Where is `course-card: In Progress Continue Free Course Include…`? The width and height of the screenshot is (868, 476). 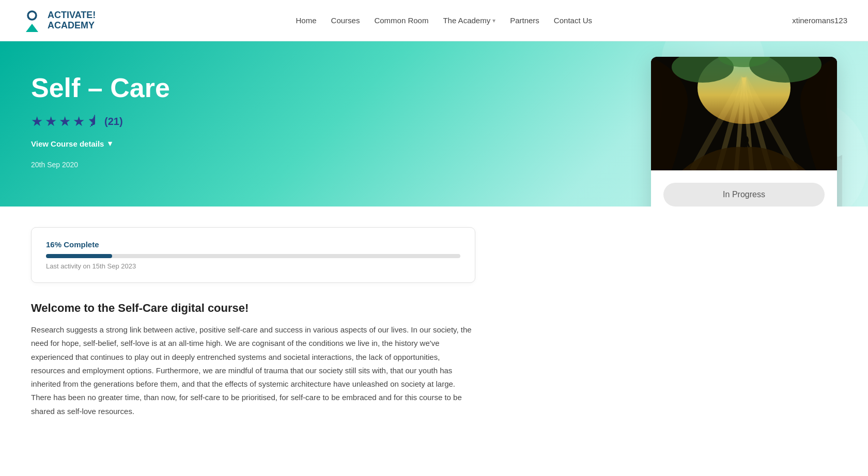
course-card: In Progress Continue Free Course Include… is located at coordinates (744, 132).